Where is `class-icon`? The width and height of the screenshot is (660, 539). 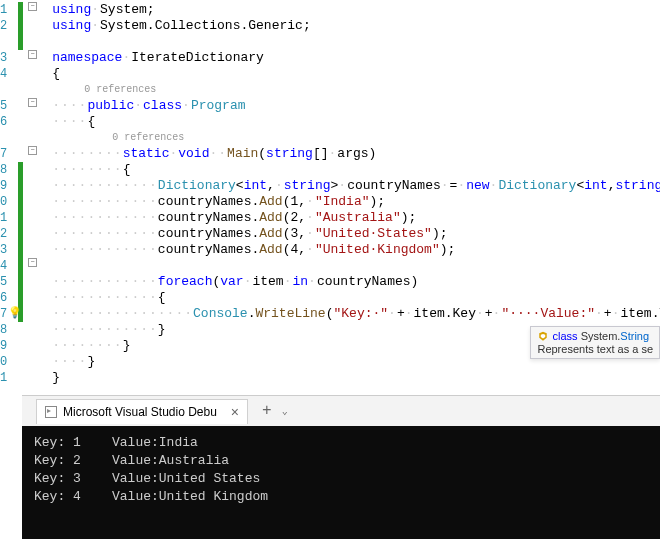
class-icon is located at coordinates (543, 337).